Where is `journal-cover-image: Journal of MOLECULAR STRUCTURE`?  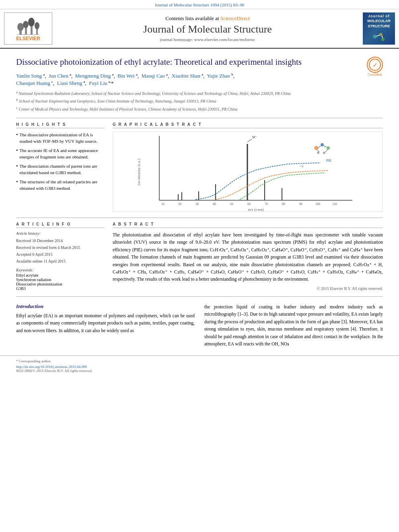 journal-cover-image: Journal of MOLECULAR STRUCTURE is located at coordinates (379, 29).